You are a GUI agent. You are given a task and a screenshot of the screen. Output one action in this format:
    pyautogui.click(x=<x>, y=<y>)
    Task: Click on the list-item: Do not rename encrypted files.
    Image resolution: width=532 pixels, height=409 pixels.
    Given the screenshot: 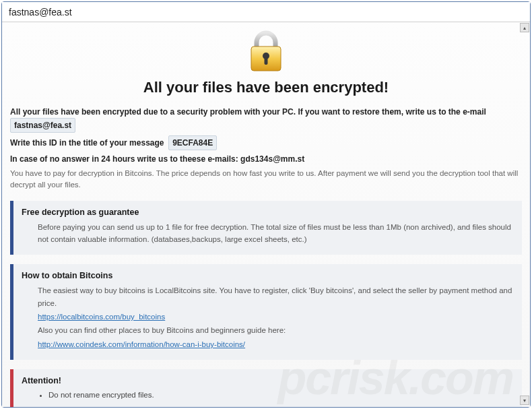 What is the action you would take?
    pyautogui.click(x=281, y=395)
    